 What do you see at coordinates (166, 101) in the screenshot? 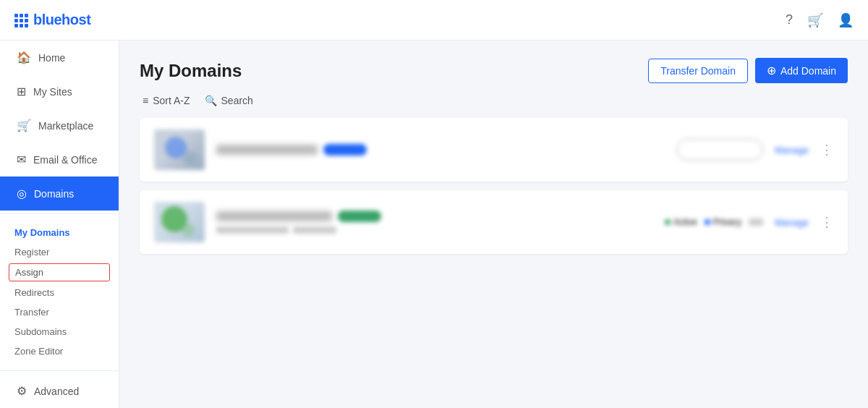
I see `sort-button: ≡ Sort A-Z` at bounding box center [166, 101].